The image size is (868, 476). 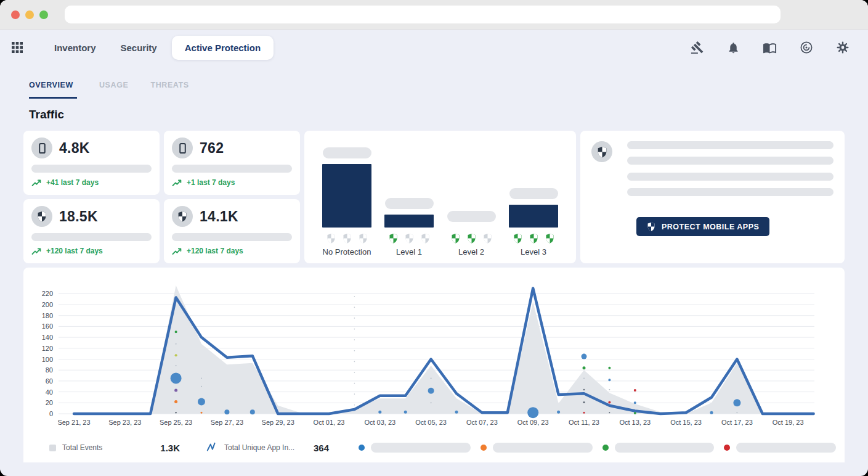 I want to click on y-axis-tick: 200, so click(x=47, y=305).